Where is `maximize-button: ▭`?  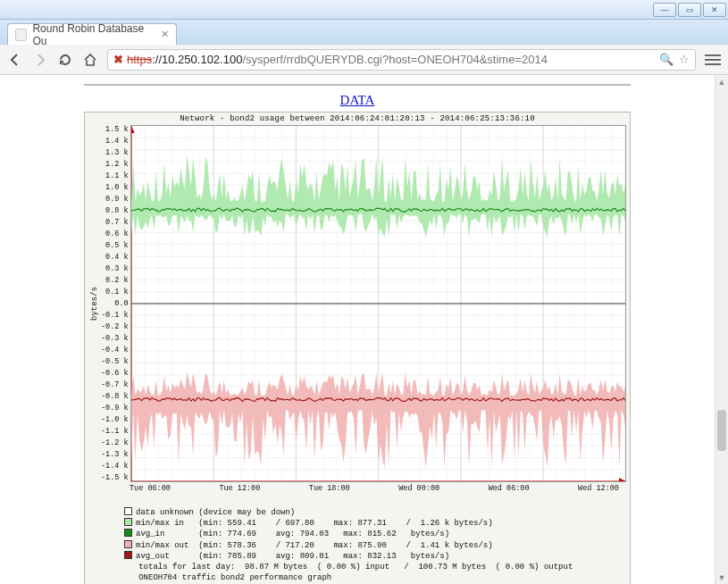 maximize-button: ▭ is located at coordinates (690, 10).